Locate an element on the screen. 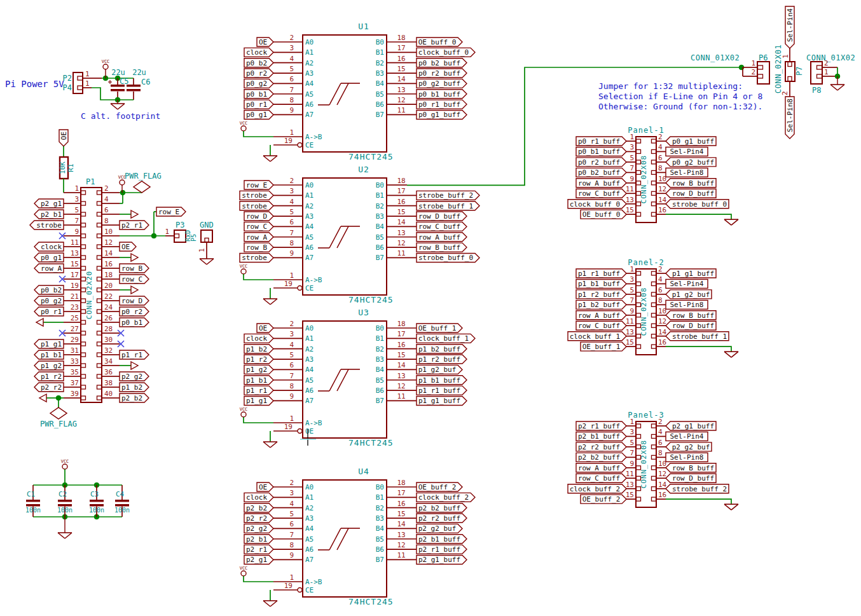 The width and height of the screenshot is (861, 616). ic-u1: U174HCT2452A0OE18B0OE_buff_03A1clock17B1… is located at coordinates (357, 92).